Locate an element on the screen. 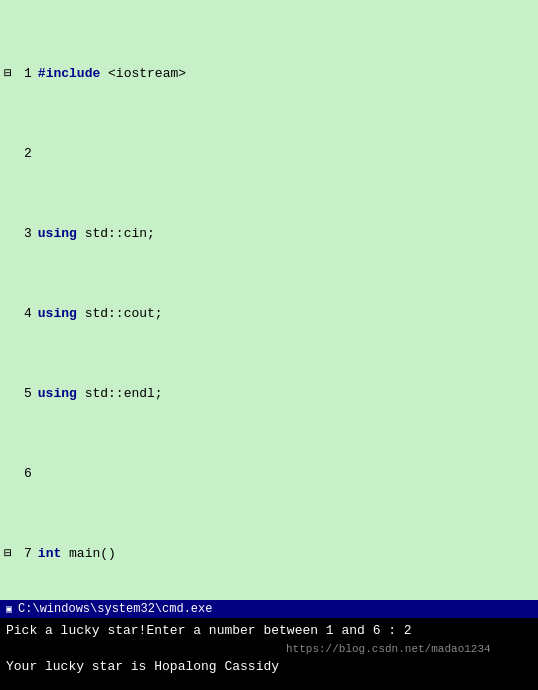 This screenshot has height=690, width=538. terminal-bar: ▣ C:\windows\system32\cmd.exe is located at coordinates (269, 609).